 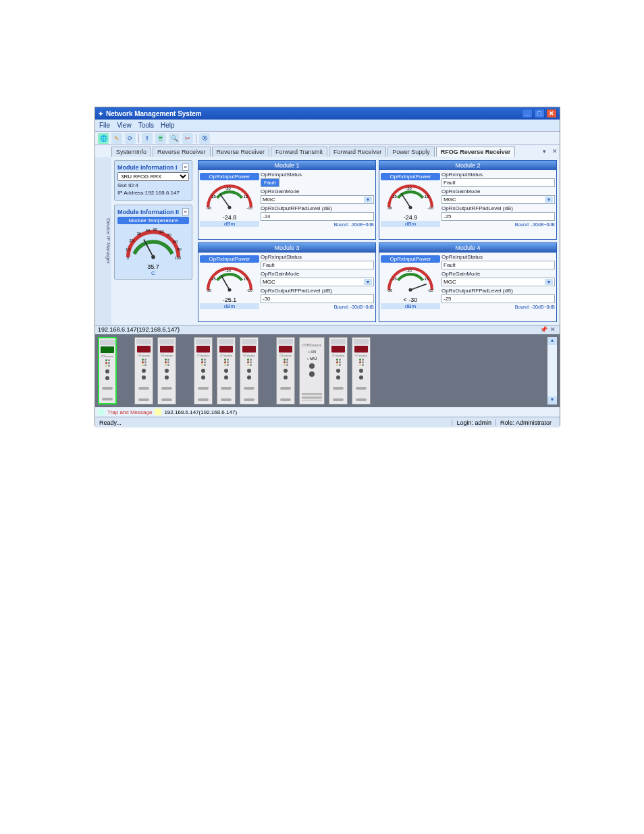 I want to click on plug-icon, so click(x=312, y=366).